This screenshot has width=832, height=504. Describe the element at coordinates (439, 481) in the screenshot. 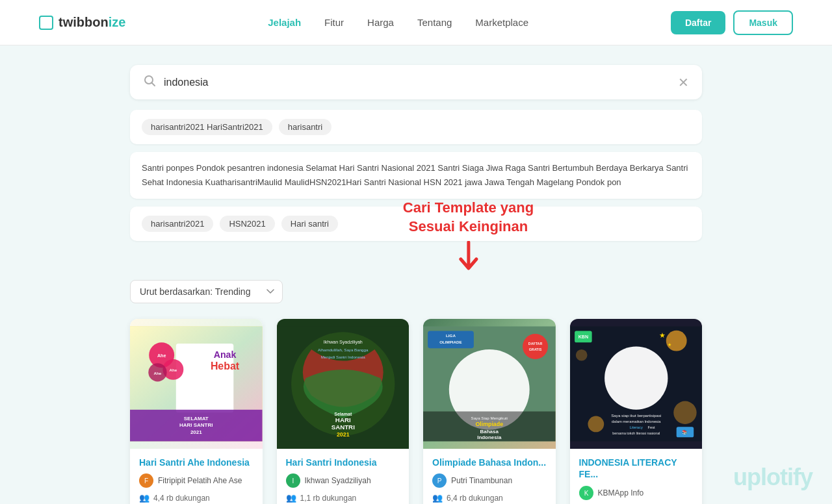

I see `card-3-avatar: P` at that location.